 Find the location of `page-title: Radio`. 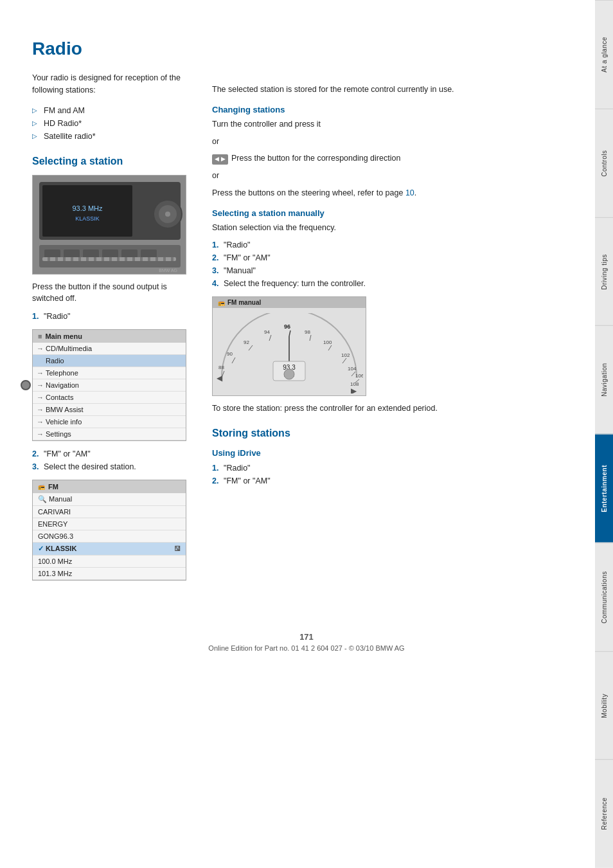

page-title: Radio is located at coordinates (111, 49).